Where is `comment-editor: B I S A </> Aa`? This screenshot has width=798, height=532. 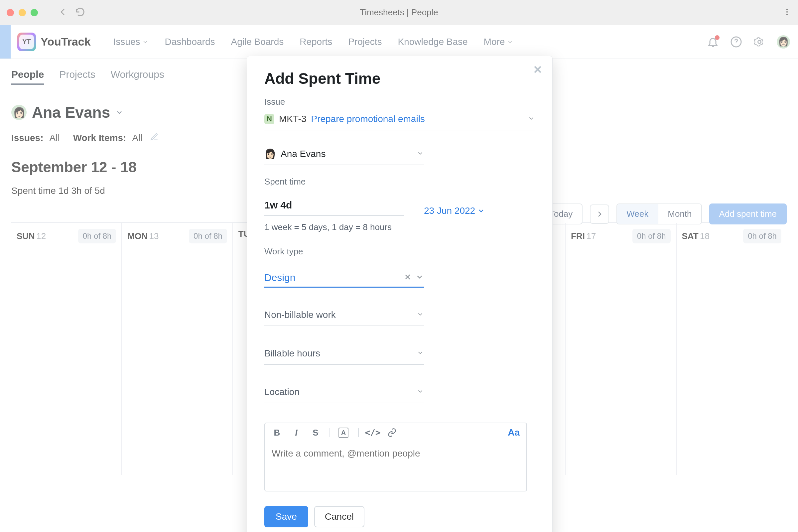 comment-editor: B I S A </> Aa is located at coordinates (396, 457).